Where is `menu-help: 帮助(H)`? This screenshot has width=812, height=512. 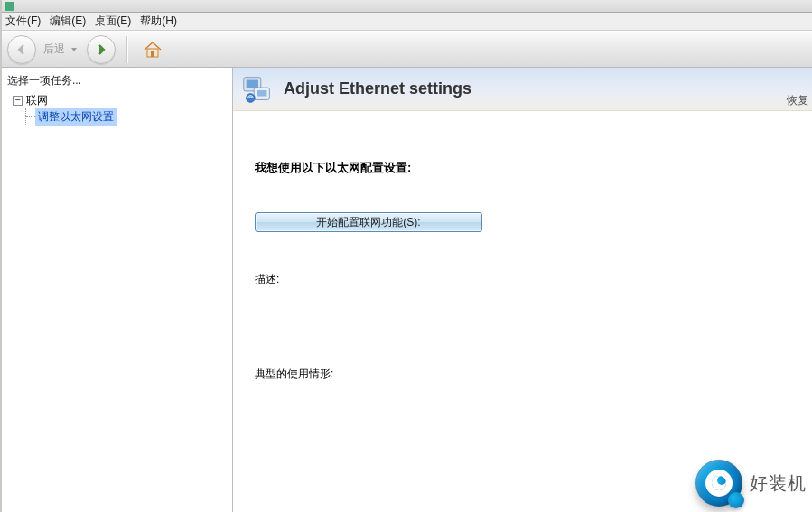 menu-help: 帮助(H) is located at coordinates (159, 22).